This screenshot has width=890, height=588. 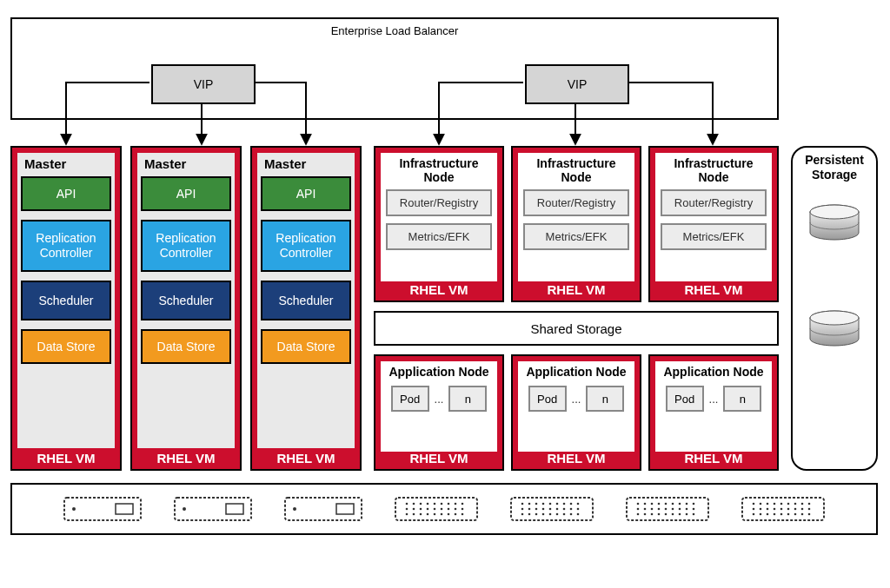 What do you see at coordinates (576, 373) in the screenshot?
I see `app-title: Application Node` at bounding box center [576, 373].